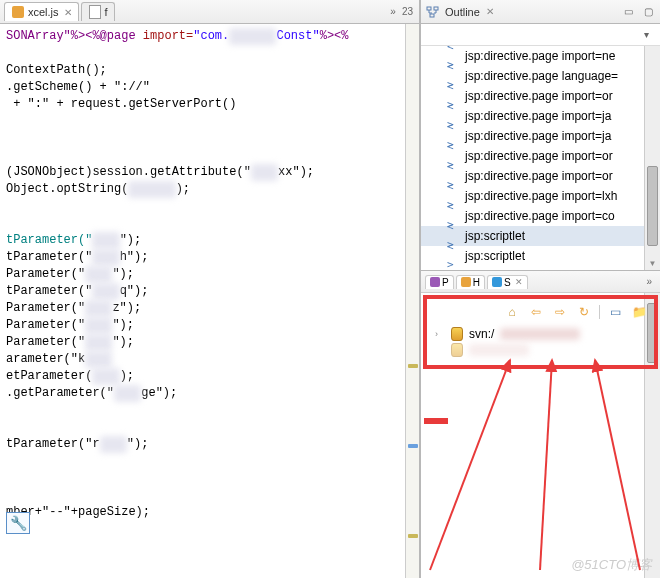  I want to click on annotation-mark, so click(436, 421).